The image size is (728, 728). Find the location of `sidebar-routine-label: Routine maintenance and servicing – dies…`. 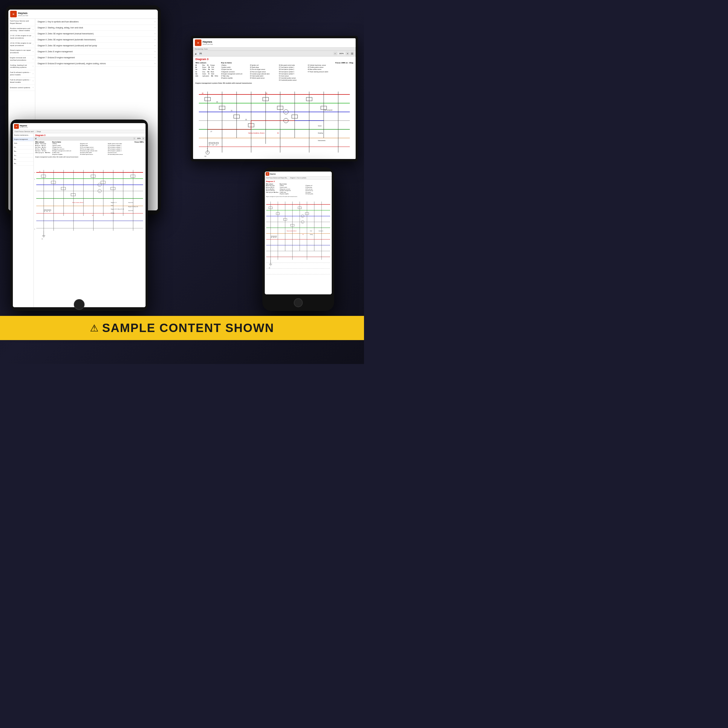

sidebar-routine-label: Routine maintenance and servicing – dies… is located at coordinates (21, 30).